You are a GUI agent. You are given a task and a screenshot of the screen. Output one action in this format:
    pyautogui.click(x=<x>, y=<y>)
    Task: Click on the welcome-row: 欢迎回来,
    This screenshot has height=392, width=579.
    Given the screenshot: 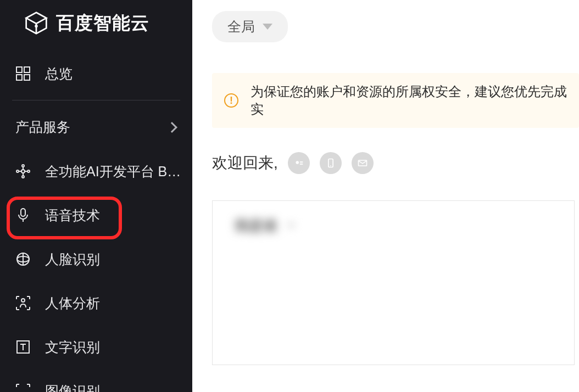 What is the action you would take?
    pyautogui.click(x=396, y=163)
    